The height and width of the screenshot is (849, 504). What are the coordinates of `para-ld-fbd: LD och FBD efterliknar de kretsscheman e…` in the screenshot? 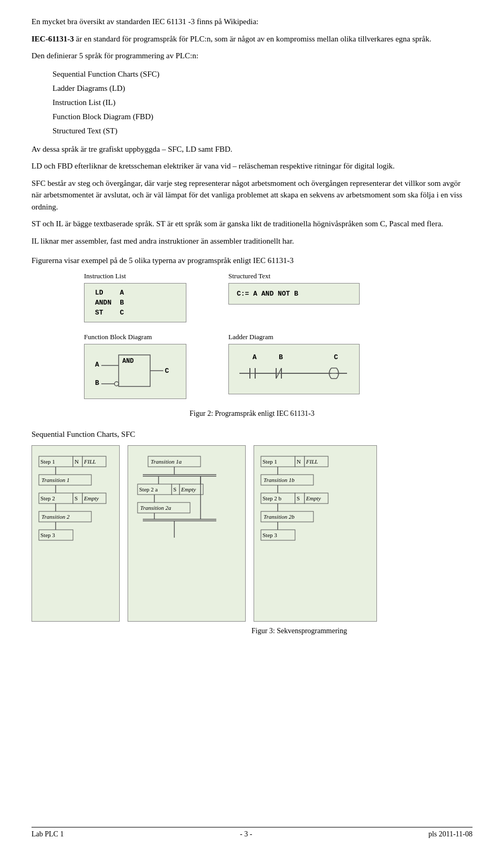 It's located at (252, 166).